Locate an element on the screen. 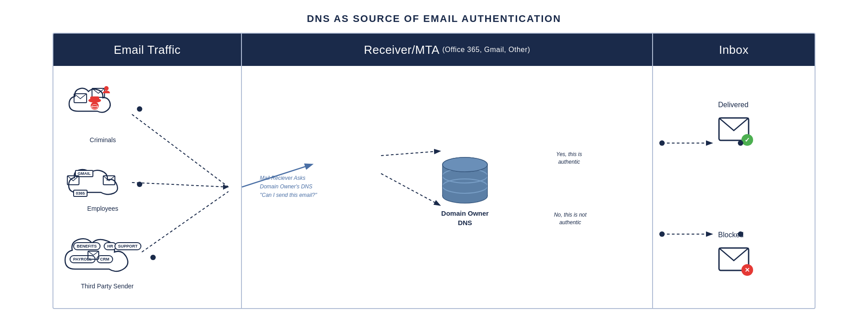 This screenshot has height=322, width=868. delivered-envelope: ✓ is located at coordinates (734, 130).